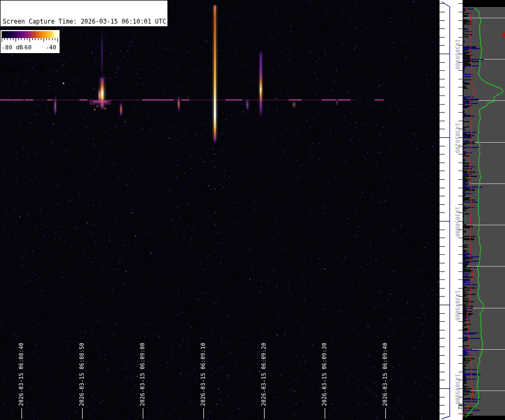 The image size is (505, 420). What do you see at coordinates (85, 70) in the screenshot?
I see `config-text: Config = V8` at bounding box center [85, 70].